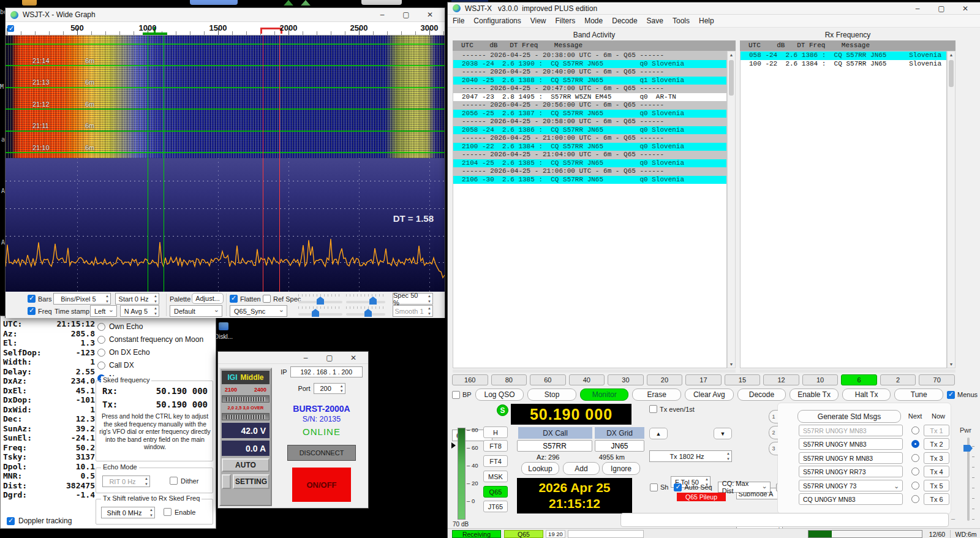 The image size is (980, 538). What do you see at coordinates (552, 395) in the screenshot?
I see `stop-button: Stop` at bounding box center [552, 395].